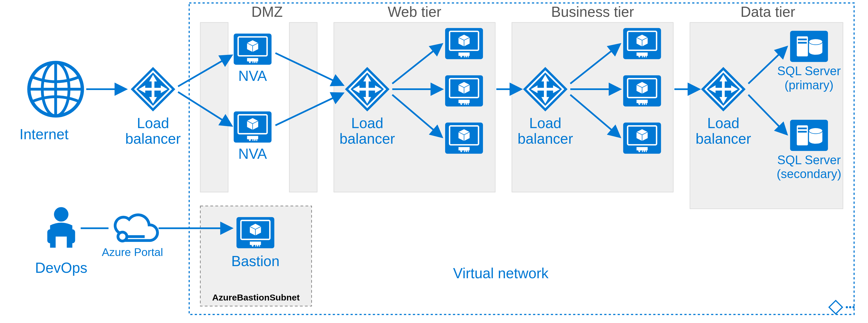 Image resolution: width=868 pixels, height=323 pixels. What do you see at coordinates (642, 43) in the screenshot?
I see `biz-vm-1-icon` at bounding box center [642, 43].